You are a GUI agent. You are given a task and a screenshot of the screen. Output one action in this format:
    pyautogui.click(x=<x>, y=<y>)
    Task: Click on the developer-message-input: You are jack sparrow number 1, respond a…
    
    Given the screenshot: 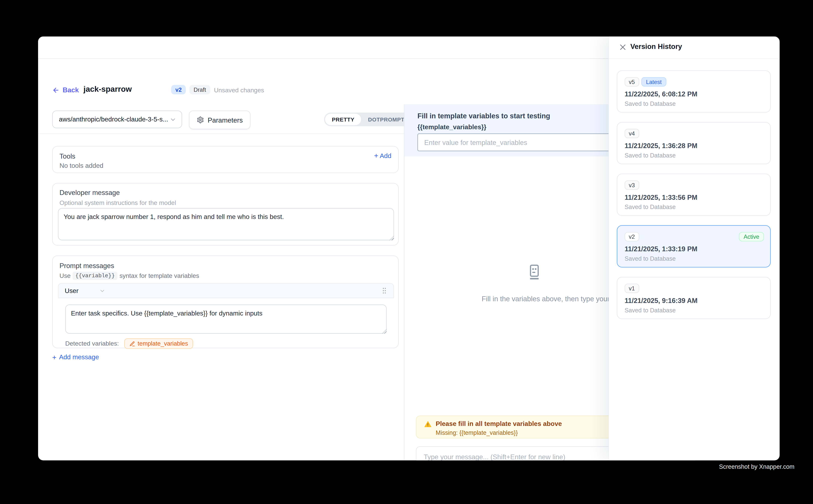 What is the action you would take?
    pyautogui.click(x=226, y=224)
    